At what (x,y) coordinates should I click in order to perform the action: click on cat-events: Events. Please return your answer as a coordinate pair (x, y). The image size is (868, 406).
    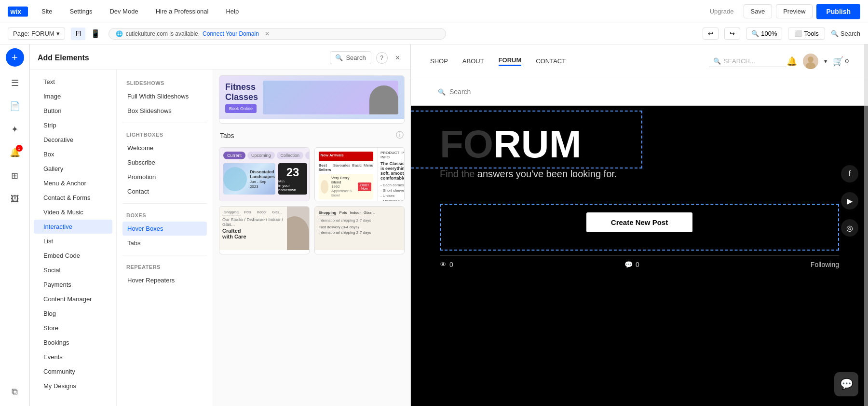
    Looking at the image, I should click on (73, 357).